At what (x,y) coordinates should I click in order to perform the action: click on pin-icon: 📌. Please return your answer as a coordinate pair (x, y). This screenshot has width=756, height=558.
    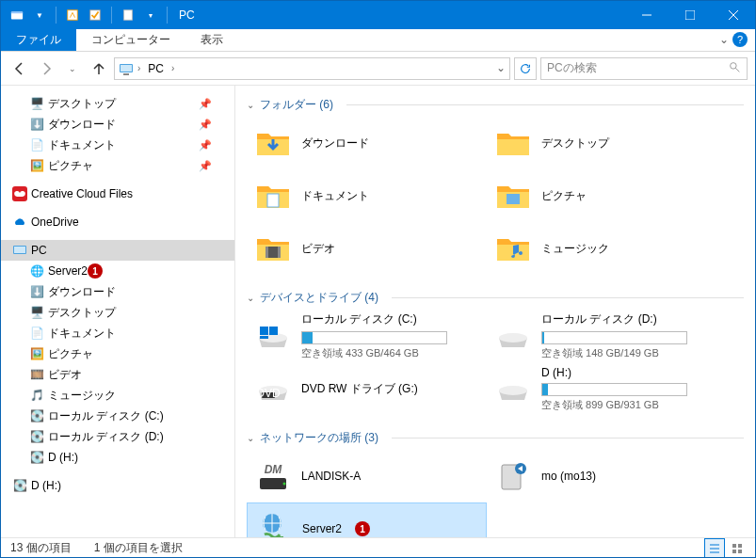
    Looking at the image, I should click on (205, 166).